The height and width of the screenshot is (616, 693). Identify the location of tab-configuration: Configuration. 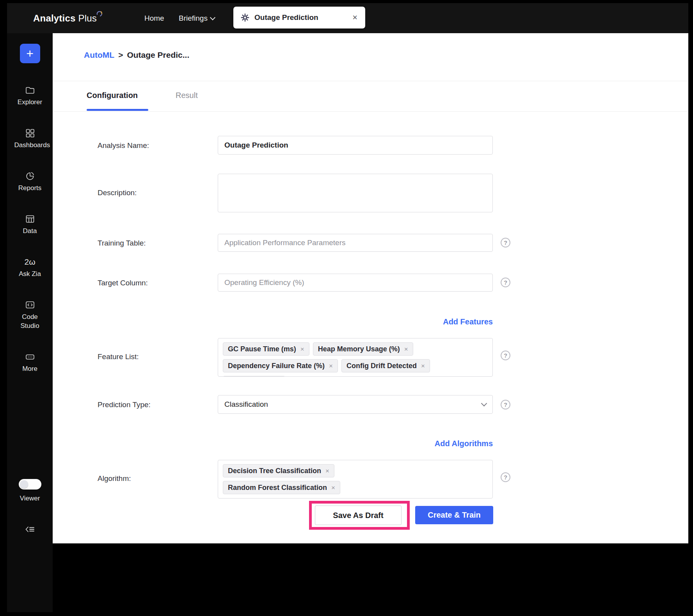
(112, 95).